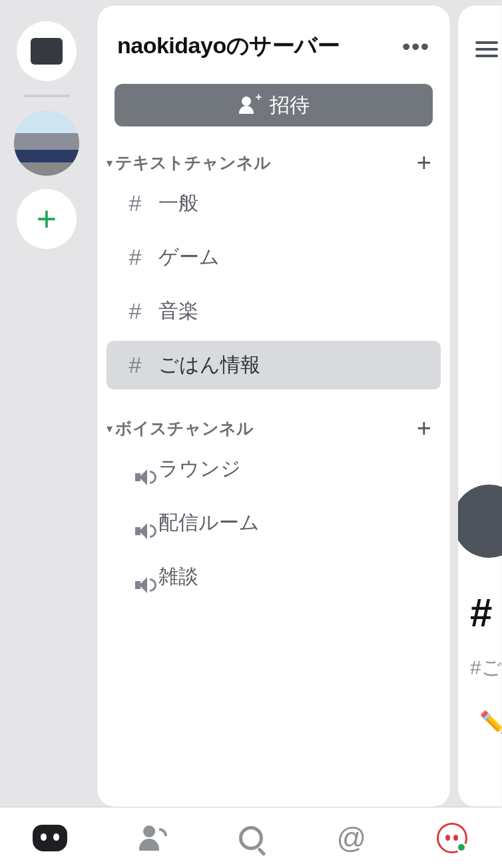 The height and width of the screenshot is (868, 502). Describe the element at coordinates (251, 838) in the screenshot. I see `nav-search` at that location.